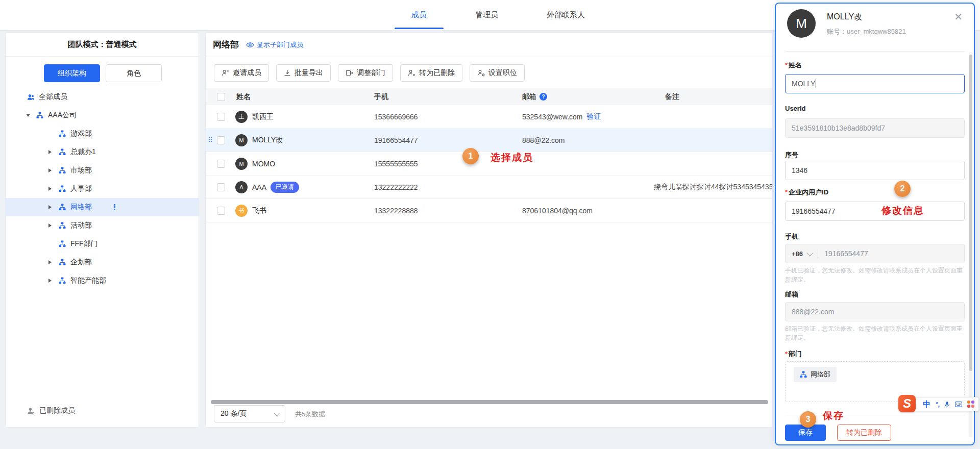 The height and width of the screenshot is (449, 980). I want to click on email-helper-text: 邮箱已验证，您无法修改。如需修改请联系成员在个人设置页面重新绑定。, so click(875, 333).